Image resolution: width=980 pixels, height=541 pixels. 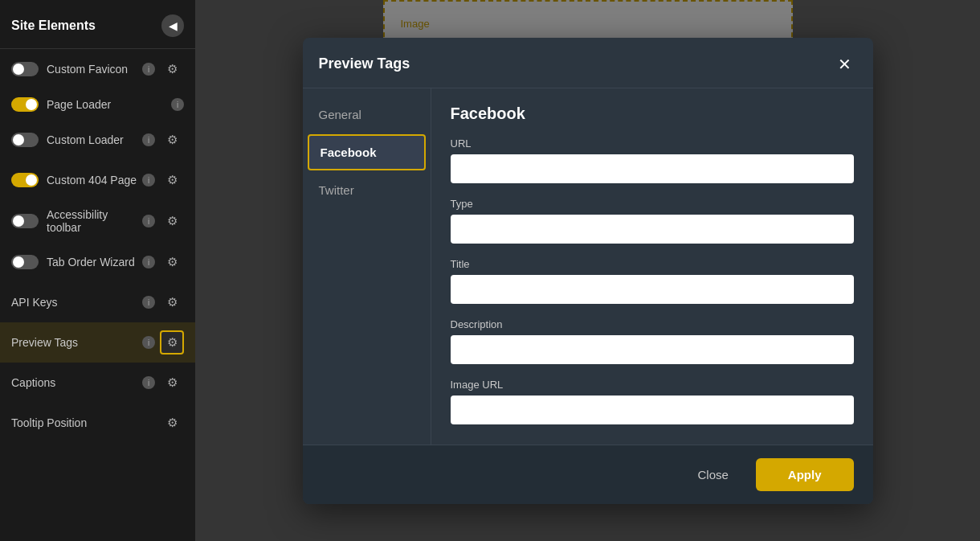 I want to click on modal-content-title: Facebook, so click(x=652, y=114).